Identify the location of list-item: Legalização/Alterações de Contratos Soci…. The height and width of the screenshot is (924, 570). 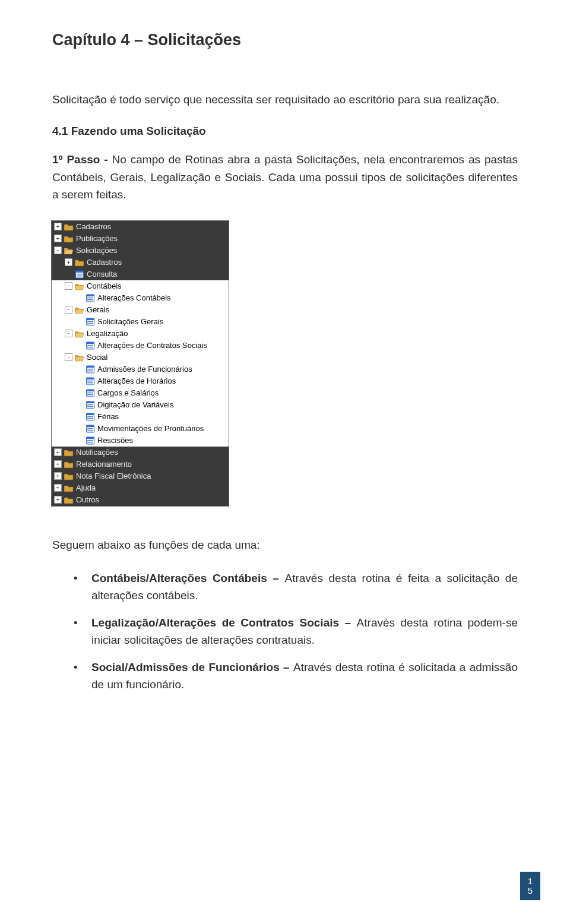
(296, 632).